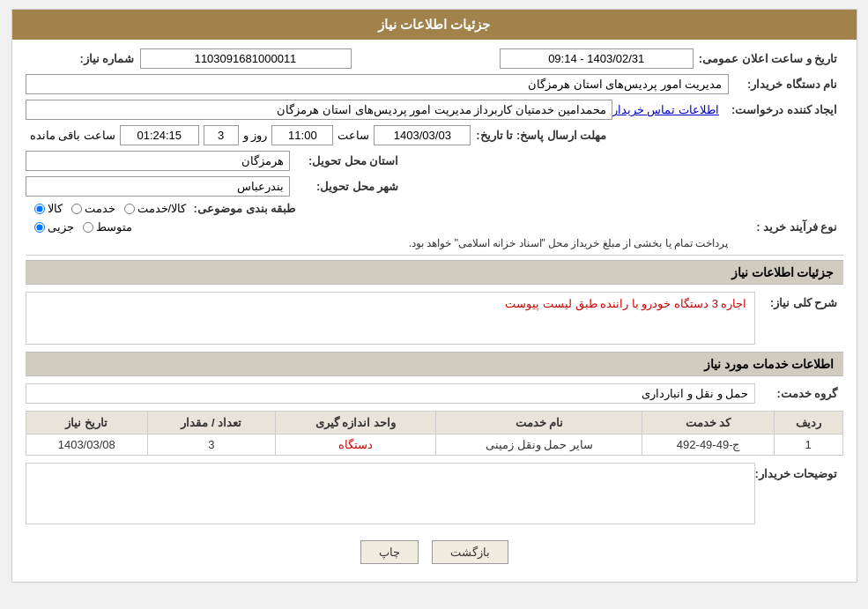  What do you see at coordinates (347, 187) in the screenshot?
I see `shahr-label: شهر محل تحویل:` at bounding box center [347, 187].